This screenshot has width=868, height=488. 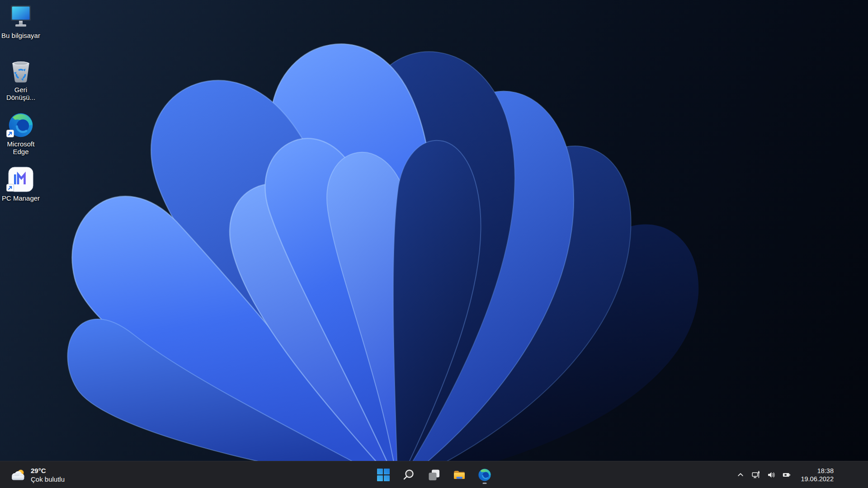 What do you see at coordinates (817, 479) in the screenshot?
I see `clock-date: 19.06.2022` at bounding box center [817, 479].